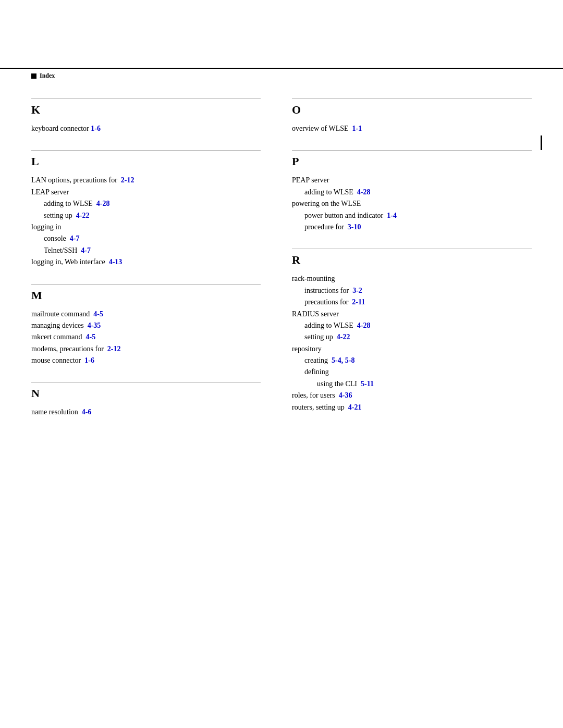 The width and height of the screenshot is (563, 728). Describe the element at coordinates (146, 295) in the screenshot. I see `section-M-letter: M` at that location.